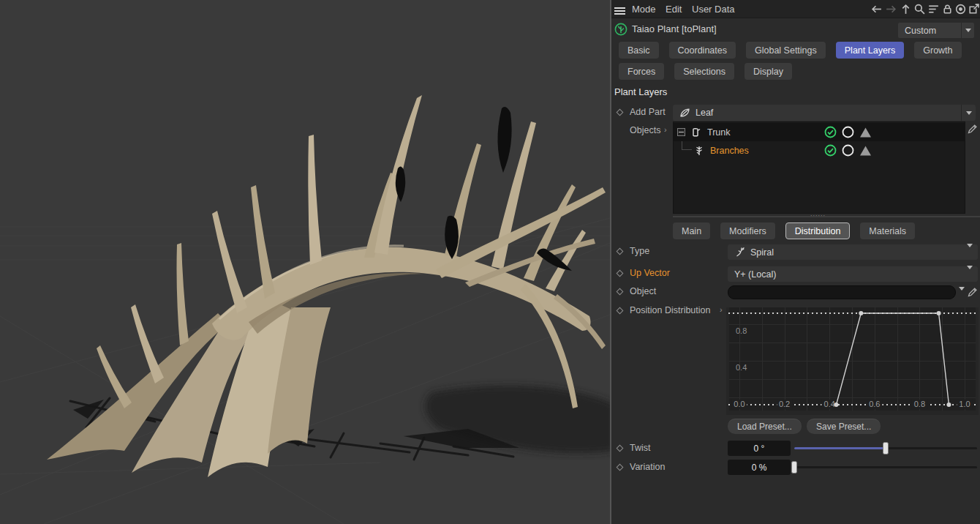  I want to click on search-icon, so click(920, 9).